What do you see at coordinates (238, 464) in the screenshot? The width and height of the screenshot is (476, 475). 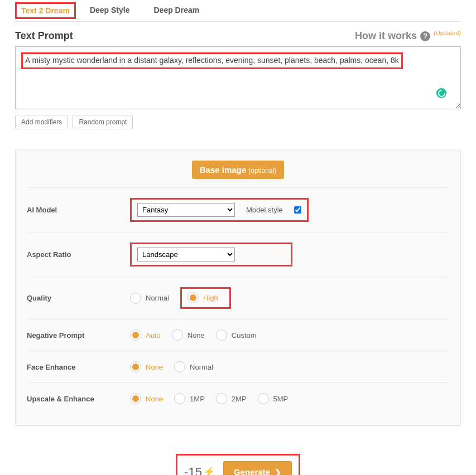 I see `generate-bar: -15 ⚡ Generate ❯` at bounding box center [238, 464].